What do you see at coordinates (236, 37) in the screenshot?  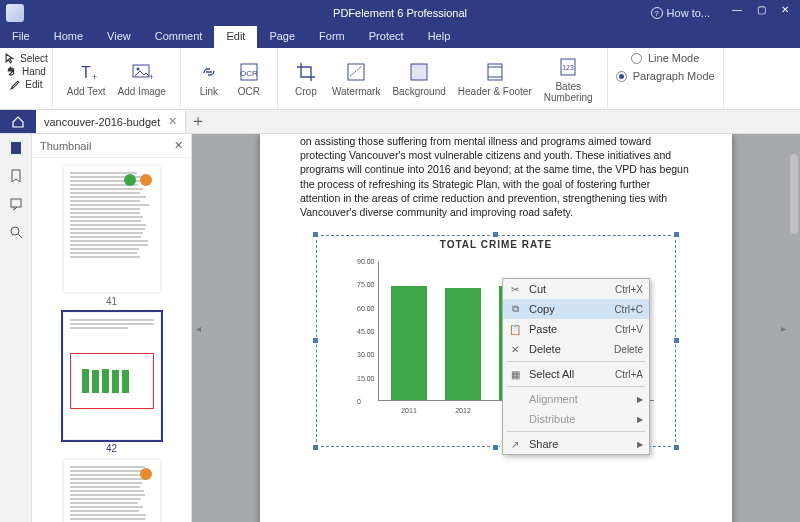 I see `menu-edit: Edit` at bounding box center [236, 37].